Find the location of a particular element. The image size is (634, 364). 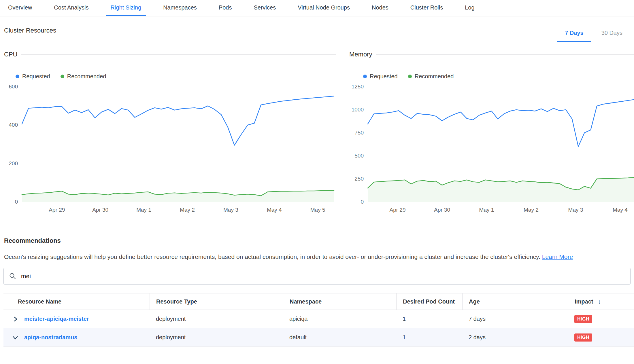

age-cell: 2 days is located at coordinates (515, 338).